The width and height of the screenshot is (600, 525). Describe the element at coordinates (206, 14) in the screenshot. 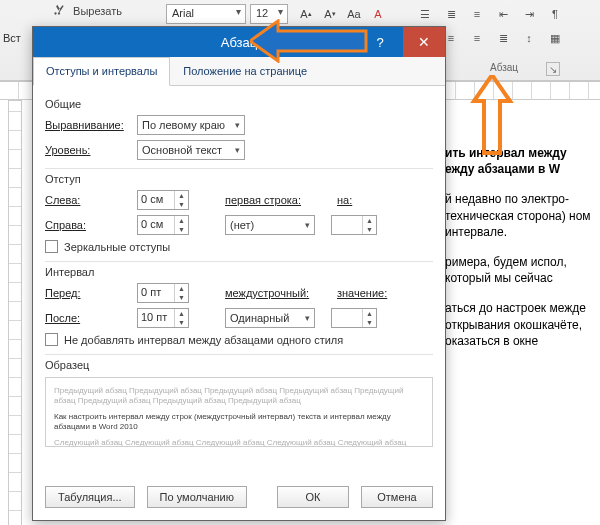

I see `font-name-select: Arial` at that location.